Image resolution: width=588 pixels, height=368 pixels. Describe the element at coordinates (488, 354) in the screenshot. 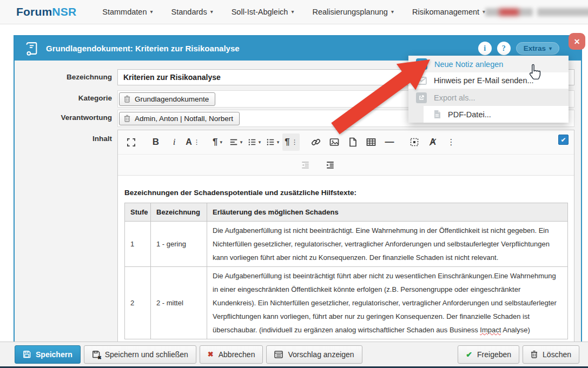

I see `freigeben-button: ✔ Freigeben` at that location.